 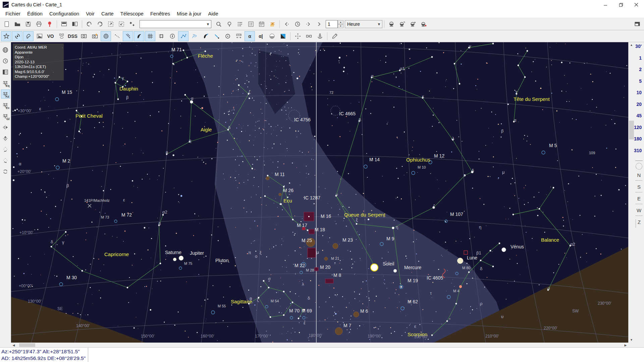 I want to click on show-meteors-icon, so click(x=128, y=36).